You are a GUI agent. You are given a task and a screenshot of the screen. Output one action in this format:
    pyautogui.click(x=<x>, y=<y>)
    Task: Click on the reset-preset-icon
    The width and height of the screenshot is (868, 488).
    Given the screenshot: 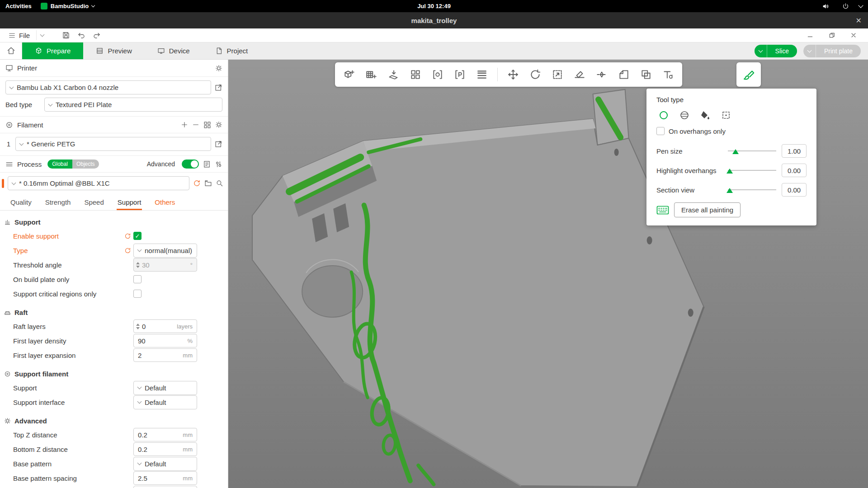 What is the action you would take?
    pyautogui.click(x=197, y=183)
    